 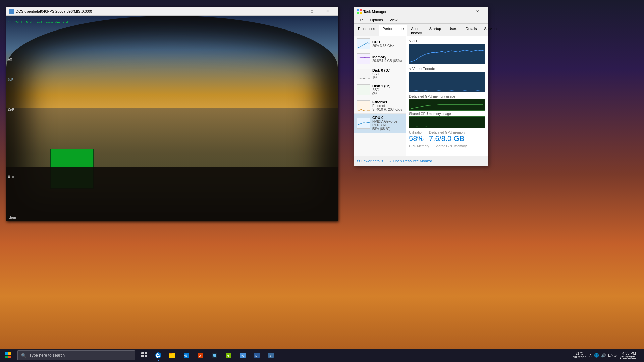 What do you see at coordinates (604, 355) in the screenshot?
I see `volume-icon: 🔊` at bounding box center [604, 355].